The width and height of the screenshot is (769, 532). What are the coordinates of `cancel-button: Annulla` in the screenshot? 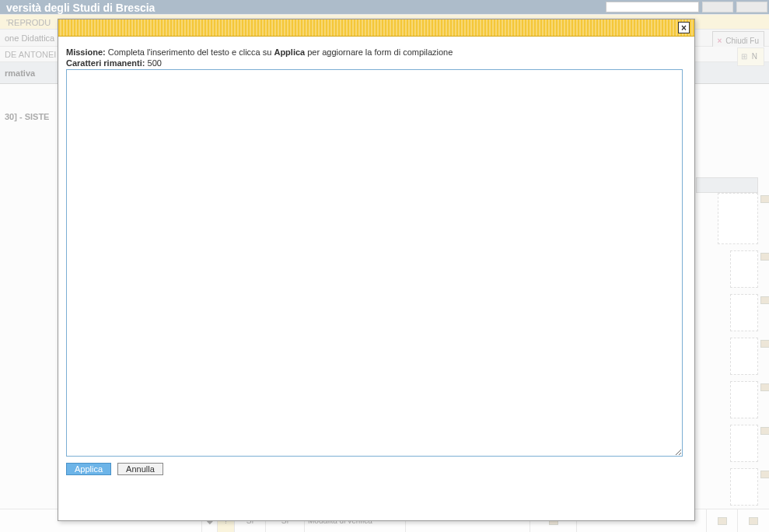 It's located at (140, 469).